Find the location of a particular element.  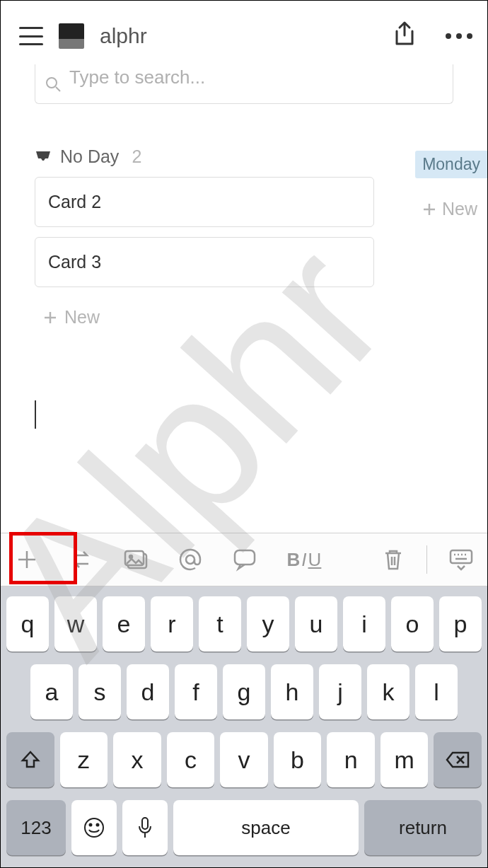

text-cursor is located at coordinates (35, 415).